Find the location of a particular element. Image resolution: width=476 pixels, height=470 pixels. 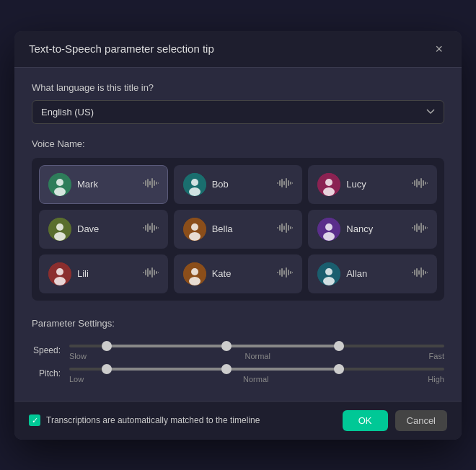

voice-card-lili: Lili is located at coordinates (104, 274).